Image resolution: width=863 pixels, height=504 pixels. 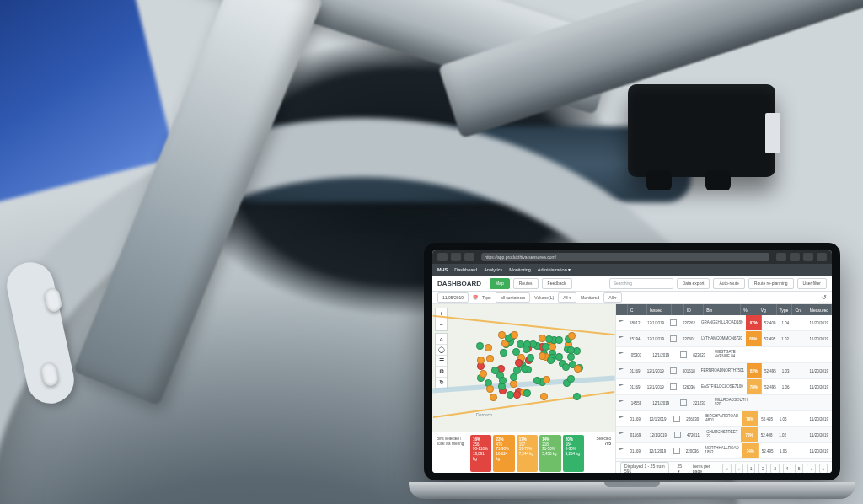 I want to click on map-tool-home: ⌂, so click(x=442, y=339).